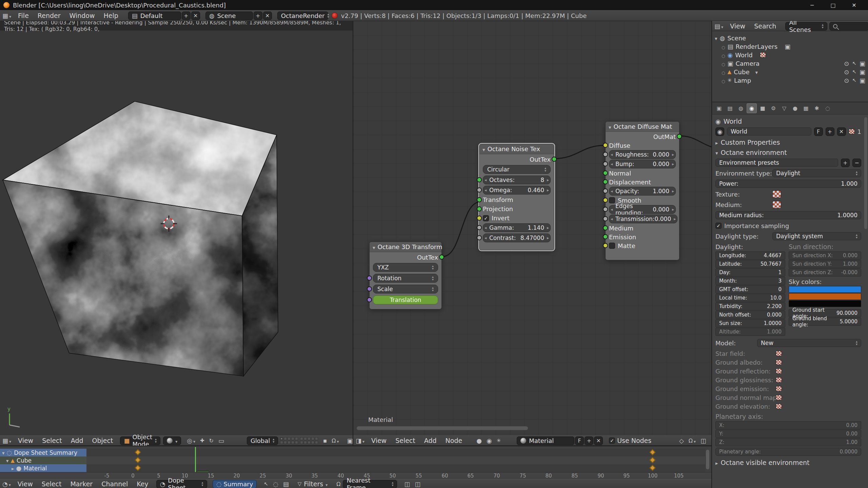 The image size is (868, 488). What do you see at coordinates (406, 289) in the screenshot?
I see `scale-selector: Scale` at bounding box center [406, 289].